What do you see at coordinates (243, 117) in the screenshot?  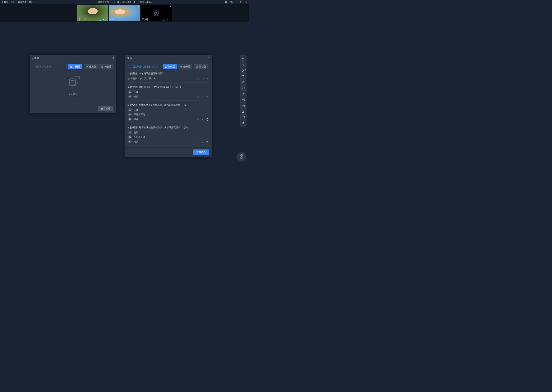 I see `chat-tool-icon` at bounding box center [243, 117].